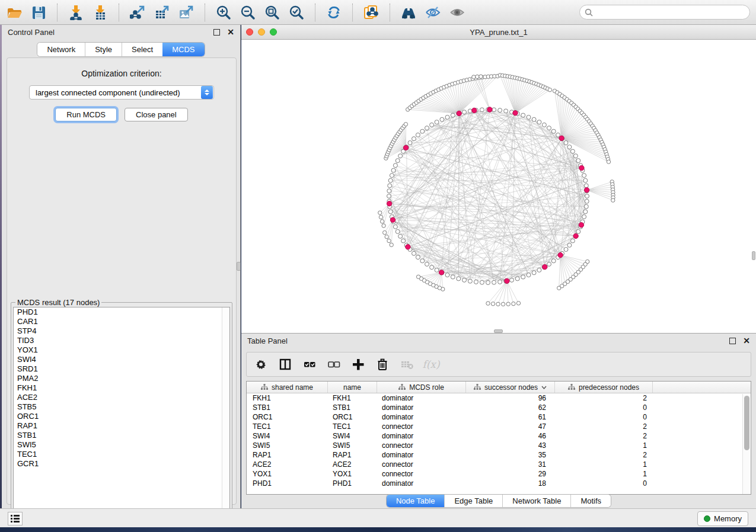  I want to click on show-graphics-details-button, so click(457, 12).